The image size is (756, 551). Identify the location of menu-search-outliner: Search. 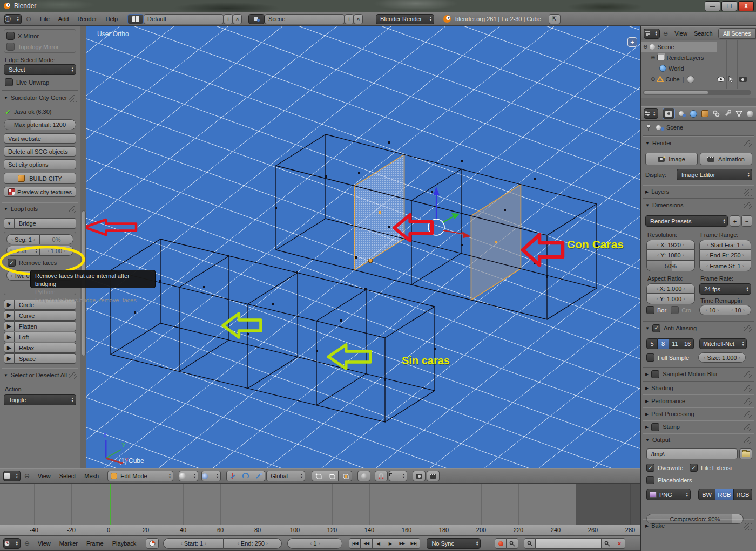
(703, 33).